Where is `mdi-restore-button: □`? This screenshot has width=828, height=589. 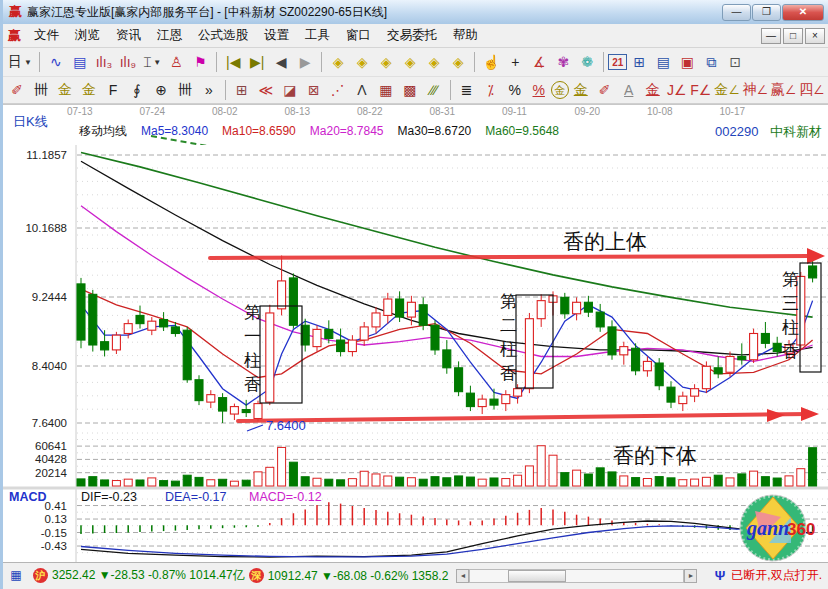
mdi-restore-button: □ is located at coordinates (793, 36).